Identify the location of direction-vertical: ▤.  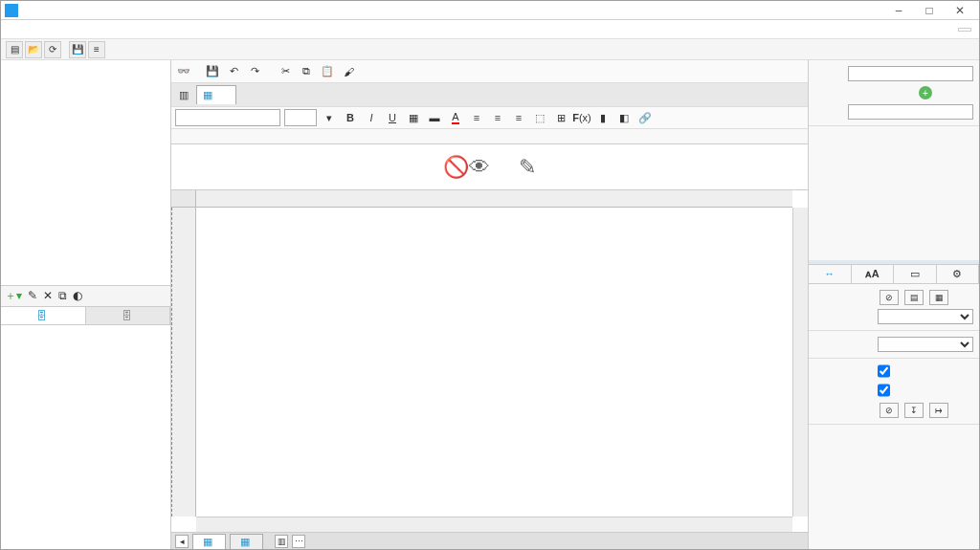
(914, 297).